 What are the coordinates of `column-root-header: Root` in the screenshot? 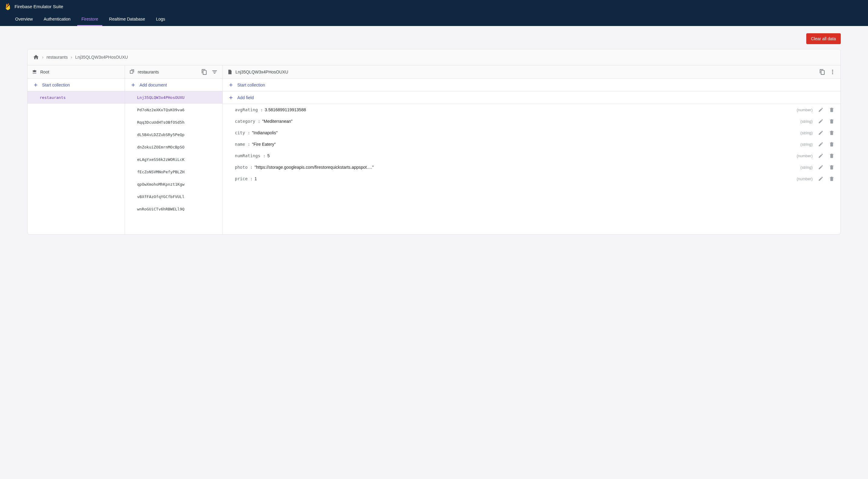 It's located at (76, 72).